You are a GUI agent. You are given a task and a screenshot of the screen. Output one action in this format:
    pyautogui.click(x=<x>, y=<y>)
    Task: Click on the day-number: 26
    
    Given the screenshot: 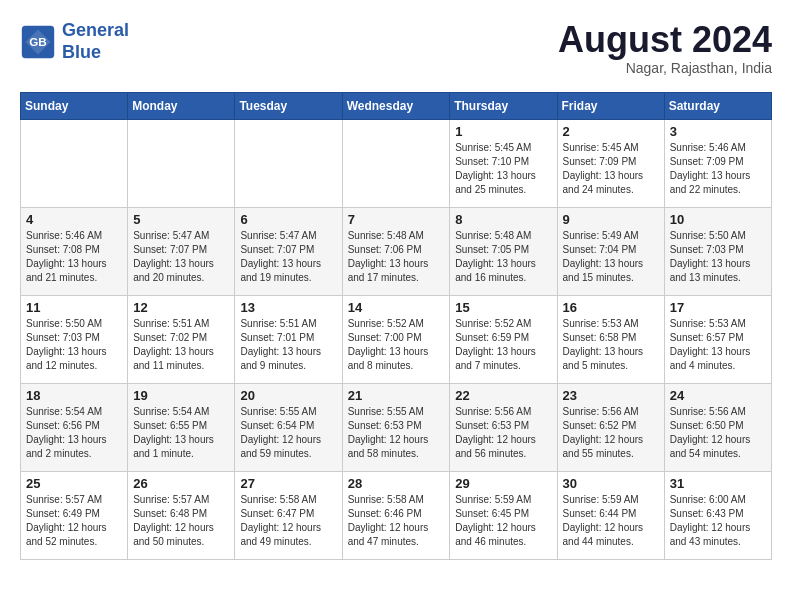 What is the action you would take?
    pyautogui.click(x=181, y=484)
    